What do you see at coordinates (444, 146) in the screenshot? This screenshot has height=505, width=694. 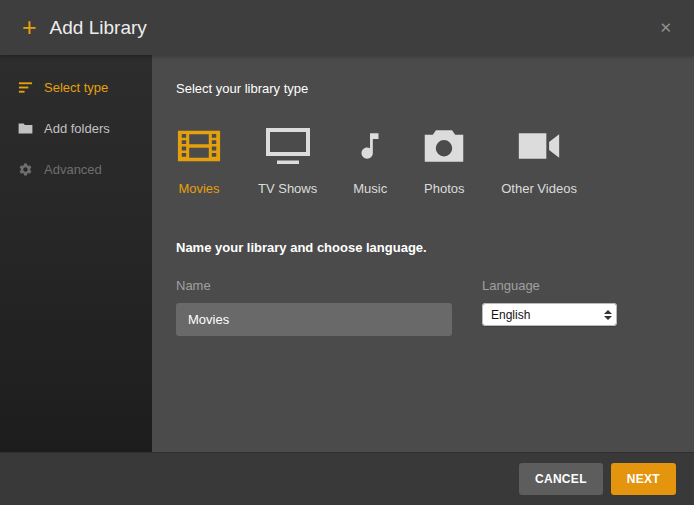 I see `camera-icon` at bounding box center [444, 146].